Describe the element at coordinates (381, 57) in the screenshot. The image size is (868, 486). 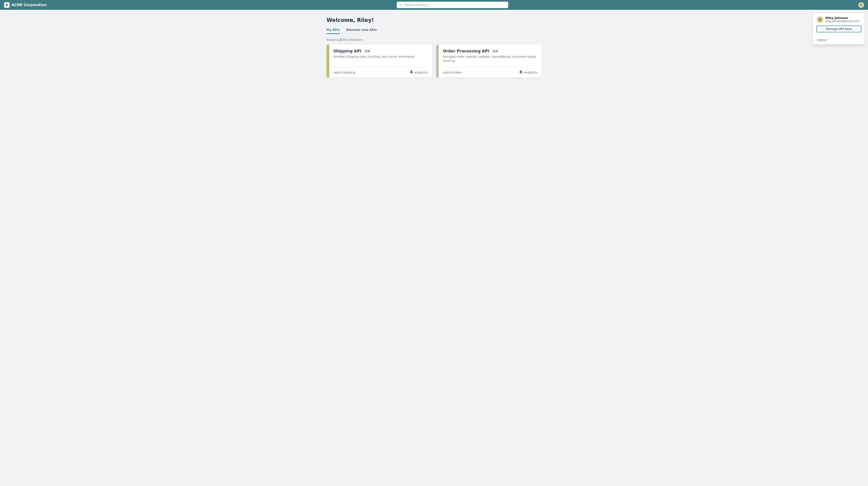
I see `card-description: Provides shipping rates, tracking, and c…` at that location.